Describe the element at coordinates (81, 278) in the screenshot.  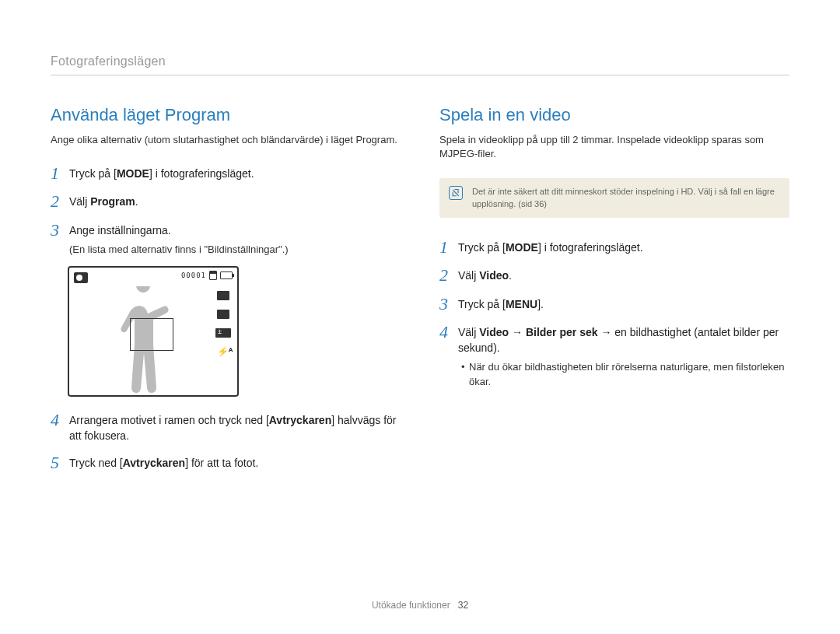
I see `camera-mode-icon` at that location.